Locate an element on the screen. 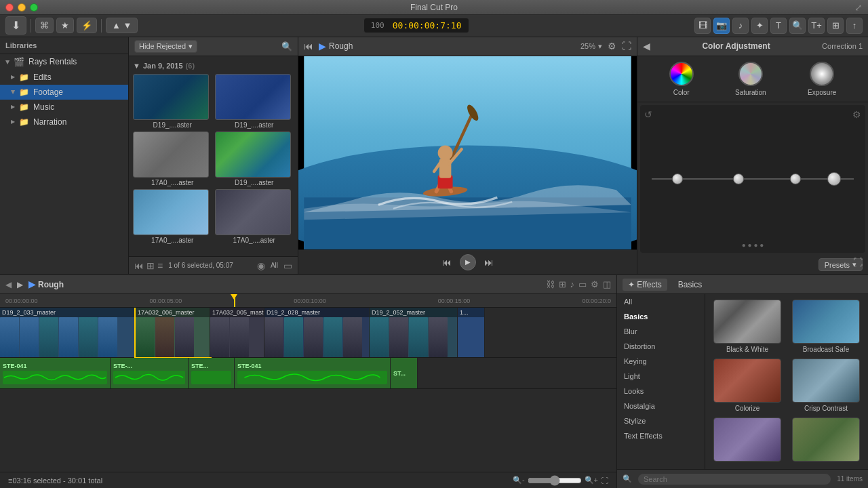 The image size is (868, 488). search-btn: 🔍 is located at coordinates (797, 26).